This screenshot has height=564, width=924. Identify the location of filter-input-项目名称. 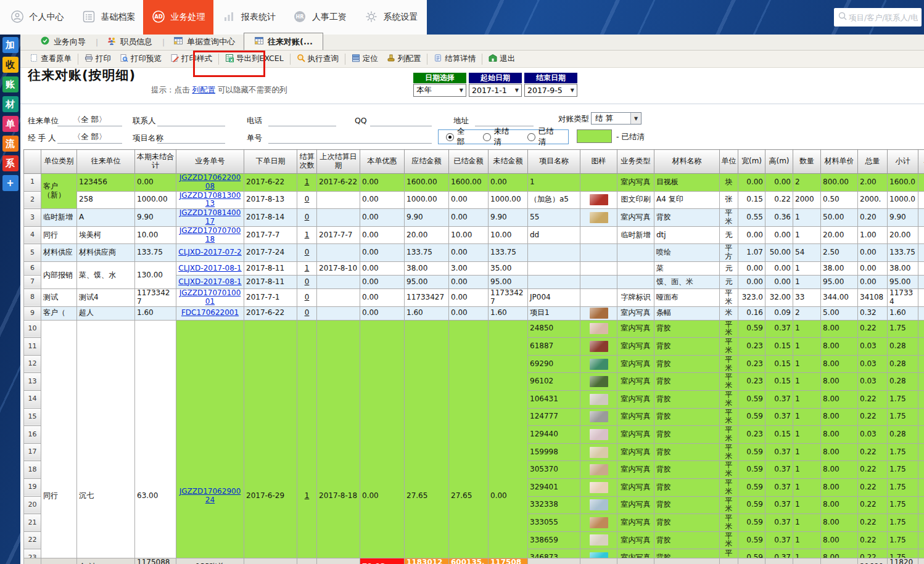
(191, 138).